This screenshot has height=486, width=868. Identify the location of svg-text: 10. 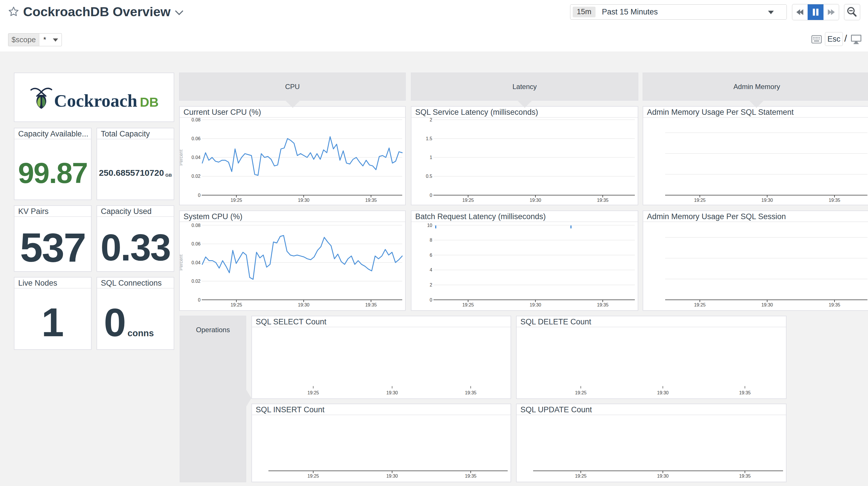
(430, 225).